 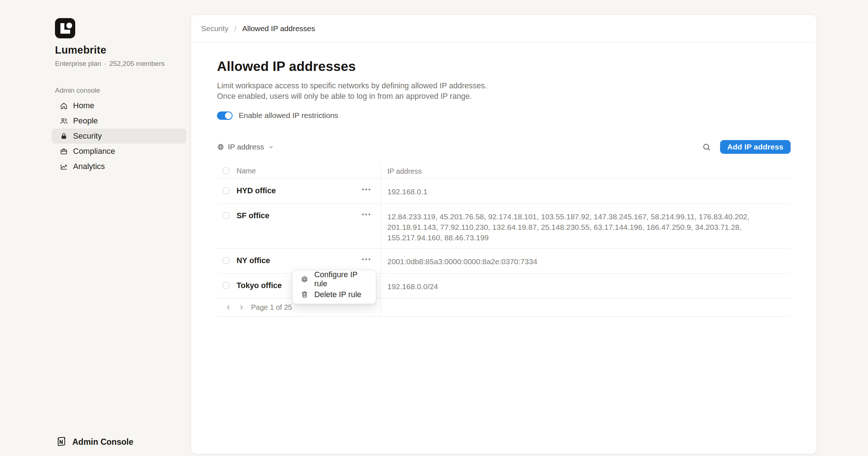 What do you see at coordinates (65, 28) in the screenshot?
I see `workspace-logo` at bounding box center [65, 28].